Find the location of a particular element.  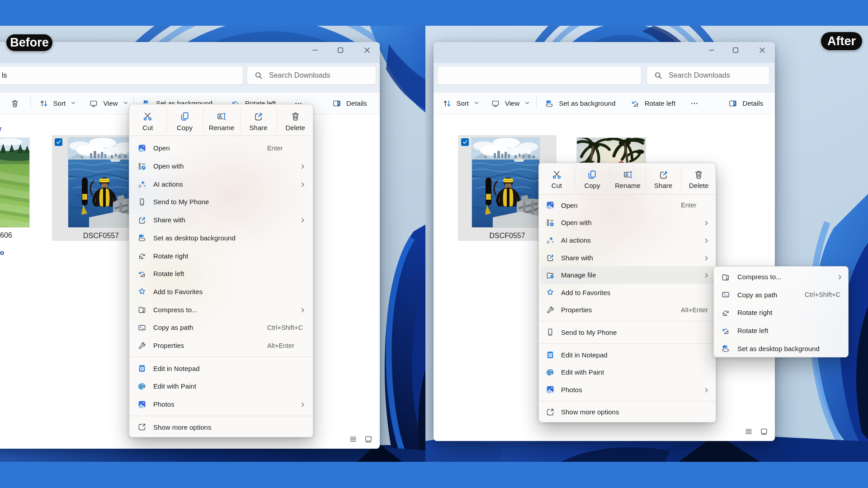

ai-sparkles-icon is located at coordinates (142, 184).